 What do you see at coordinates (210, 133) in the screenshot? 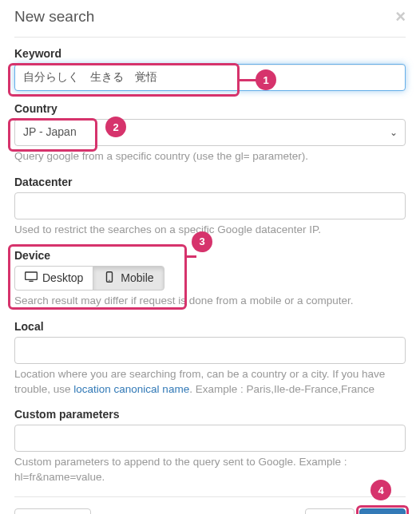
I see `country-group: Country JP - Japan ⌄ Query google from a…` at bounding box center [210, 133].